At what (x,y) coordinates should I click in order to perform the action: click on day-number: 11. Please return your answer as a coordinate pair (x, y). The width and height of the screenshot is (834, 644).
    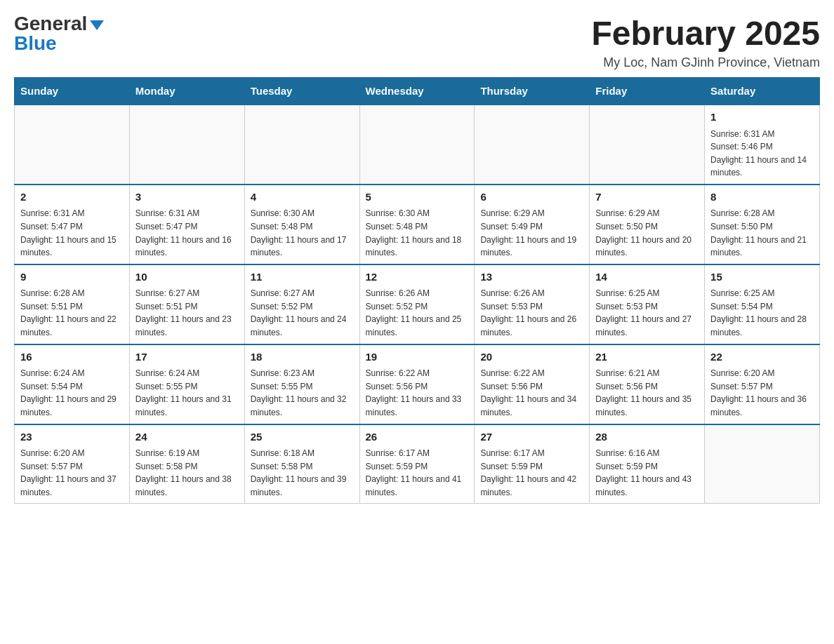
    Looking at the image, I should click on (302, 278).